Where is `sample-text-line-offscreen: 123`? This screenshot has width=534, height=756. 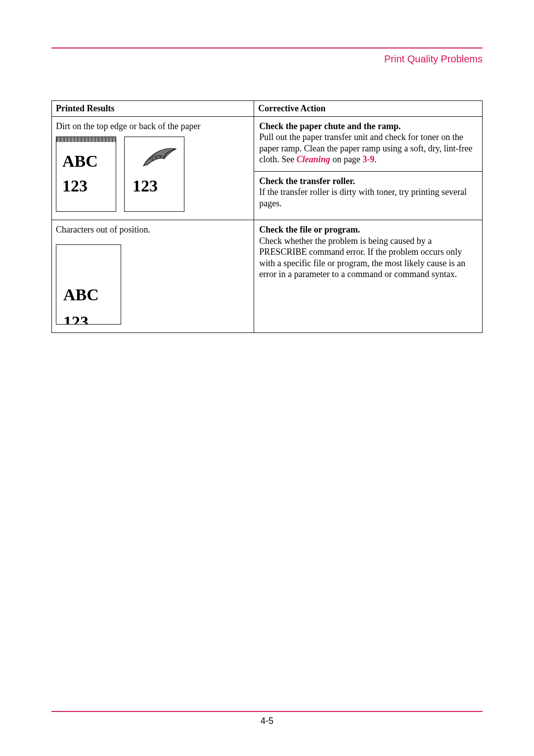 sample-text-line-offscreen: 123 is located at coordinates (76, 318).